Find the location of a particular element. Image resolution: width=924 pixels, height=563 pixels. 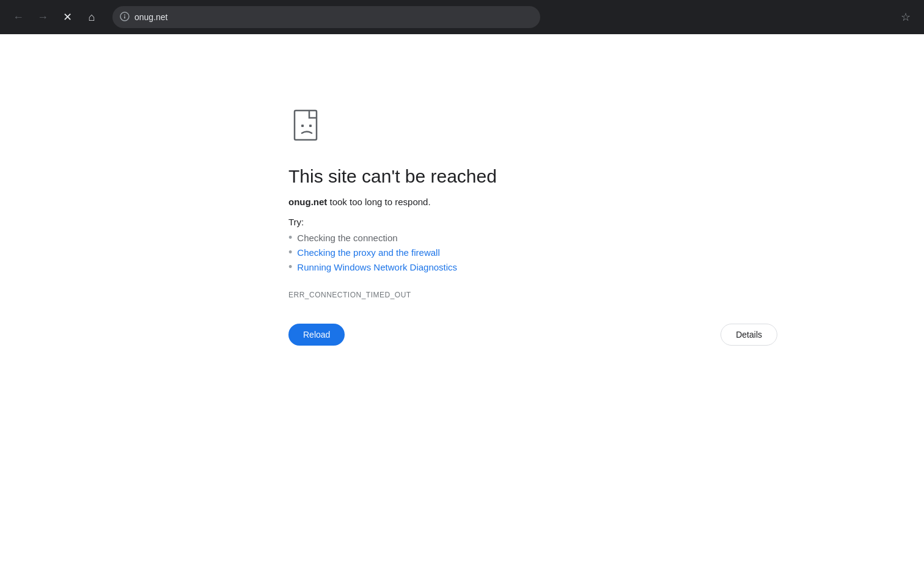

reload-button: Reload is located at coordinates (317, 335).